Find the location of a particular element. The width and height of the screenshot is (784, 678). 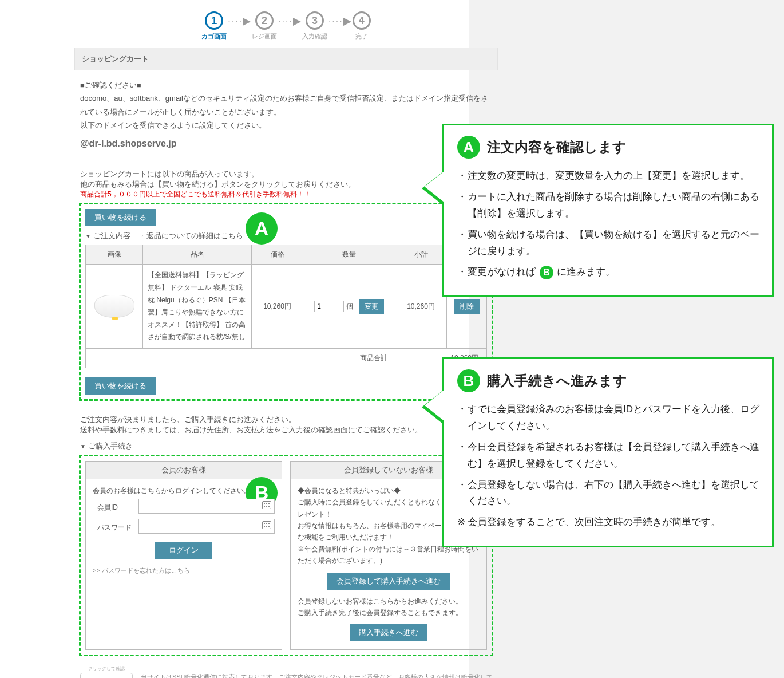

guest-line: ご購入手続き完了後に会員登録することもできます。 is located at coordinates (389, 613).